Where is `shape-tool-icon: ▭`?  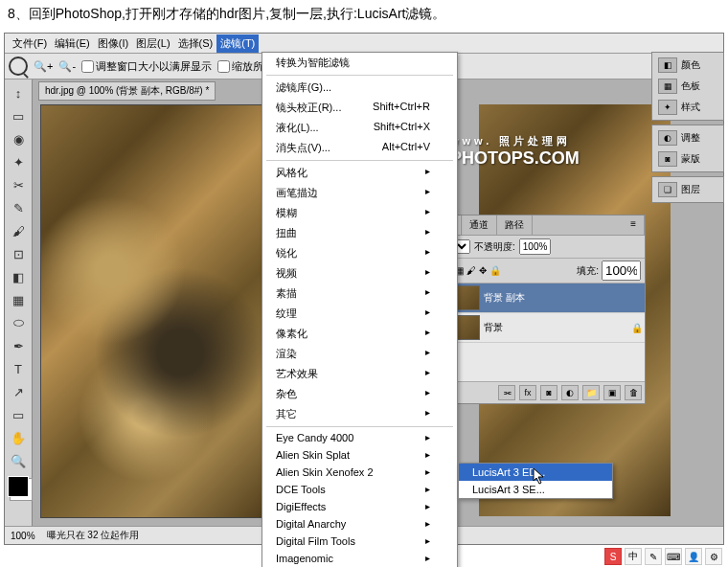
shape-tool-icon: ▭ is located at coordinates (18, 415).